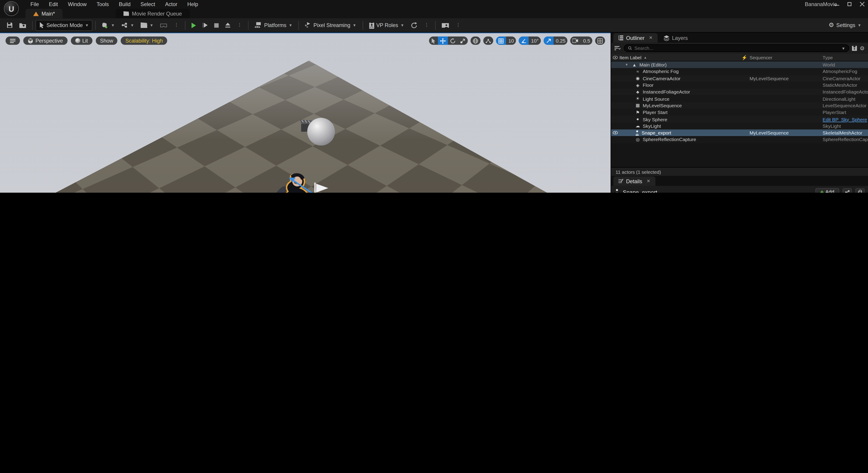  What do you see at coordinates (638, 99) in the screenshot?
I see `sun-icon: ☀` at bounding box center [638, 99].